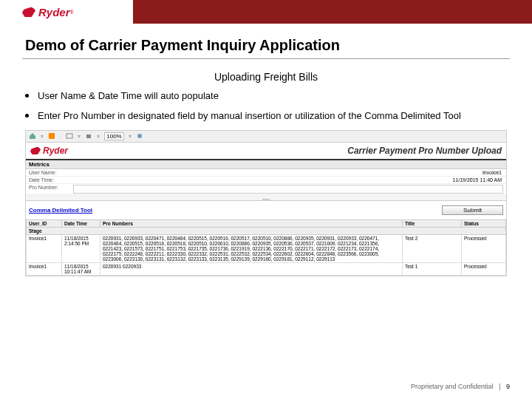  What do you see at coordinates (484, 223) in the screenshot?
I see `th-status: Status` at bounding box center [484, 223].